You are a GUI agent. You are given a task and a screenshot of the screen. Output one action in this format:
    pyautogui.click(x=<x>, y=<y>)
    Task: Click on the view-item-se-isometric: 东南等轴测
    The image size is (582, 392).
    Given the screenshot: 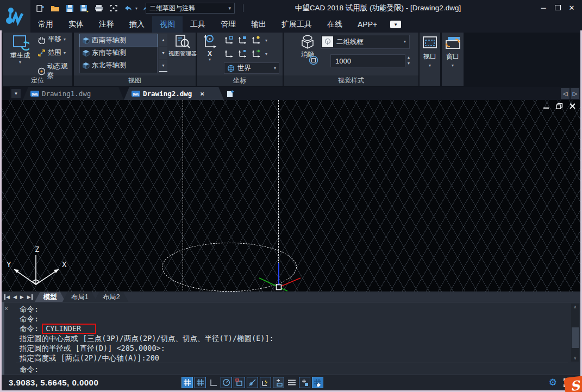 What is the action you would take?
    pyautogui.click(x=118, y=53)
    